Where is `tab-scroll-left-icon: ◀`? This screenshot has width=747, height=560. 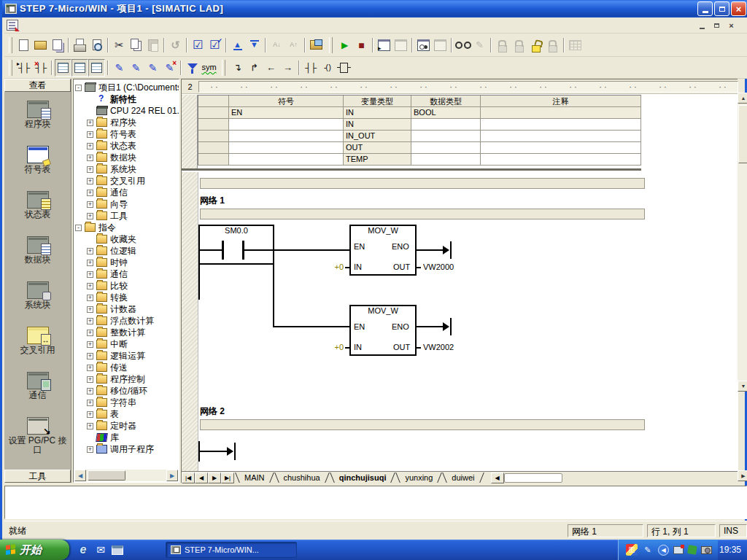 tab-scroll-left-icon: ◀ is located at coordinates (498, 478).